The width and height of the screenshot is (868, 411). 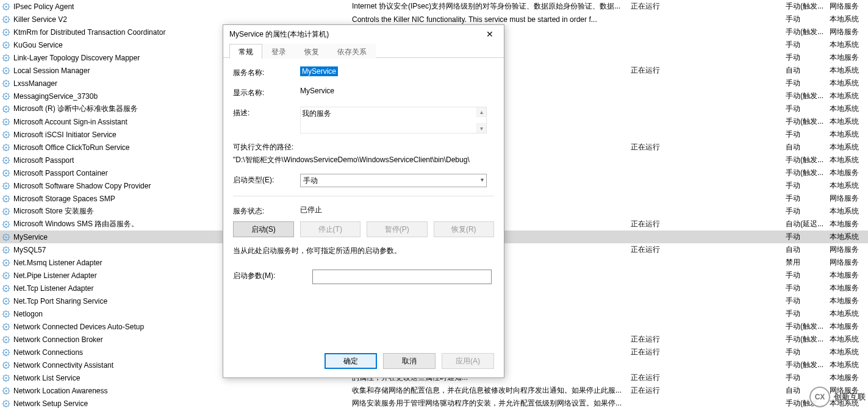 I want to click on tab-logon: 登录, so click(x=279, y=51).